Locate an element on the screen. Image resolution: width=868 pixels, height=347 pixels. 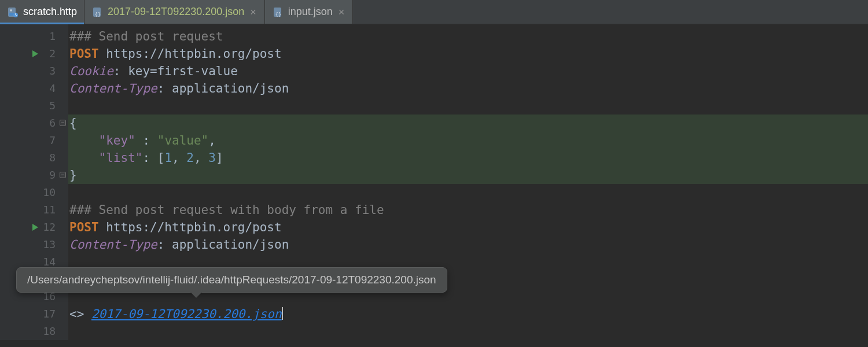
json-brace: } is located at coordinates (73, 175).